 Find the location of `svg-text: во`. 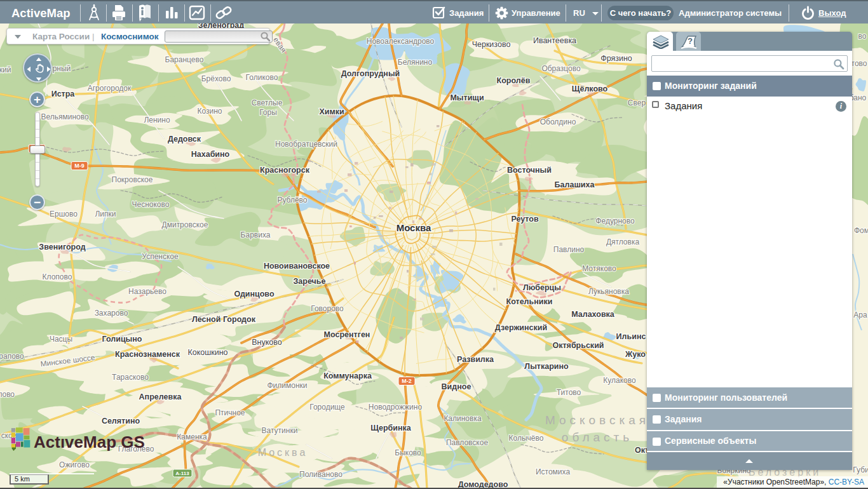

svg-text: во is located at coordinates (863, 36).